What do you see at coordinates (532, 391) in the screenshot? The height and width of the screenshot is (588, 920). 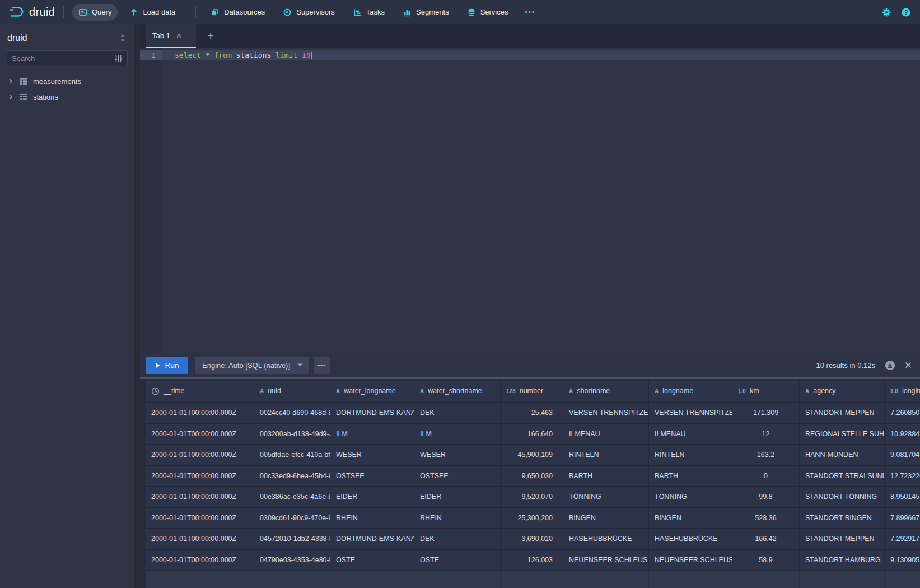 I see `column-header-number: 123number` at bounding box center [532, 391].